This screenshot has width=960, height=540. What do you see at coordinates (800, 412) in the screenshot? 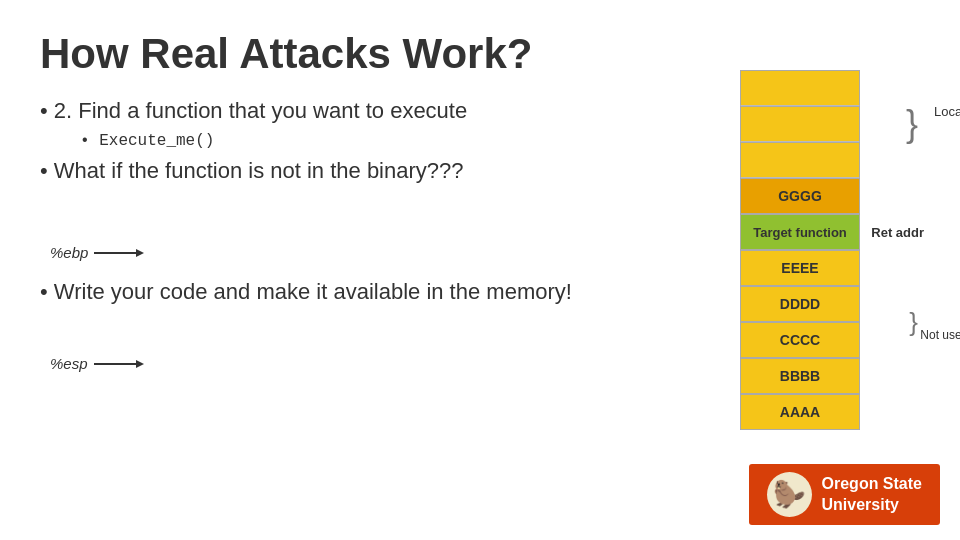
I see `cell-aaaa-label: AAAA` at bounding box center [800, 412].